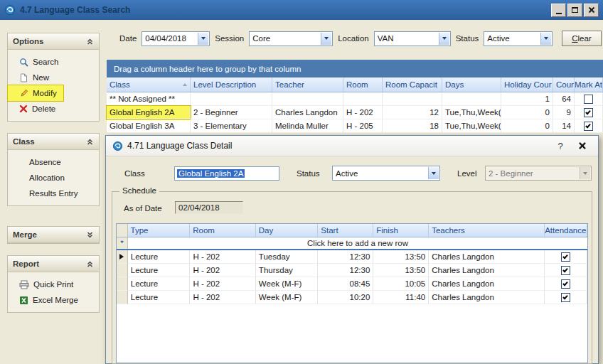 This screenshot has width=603, height=364. What do you see at coordinates (355, 100) in the screenshot?
I see `class-row: ** Not Assigned **164` at bounding box center [355, 100].